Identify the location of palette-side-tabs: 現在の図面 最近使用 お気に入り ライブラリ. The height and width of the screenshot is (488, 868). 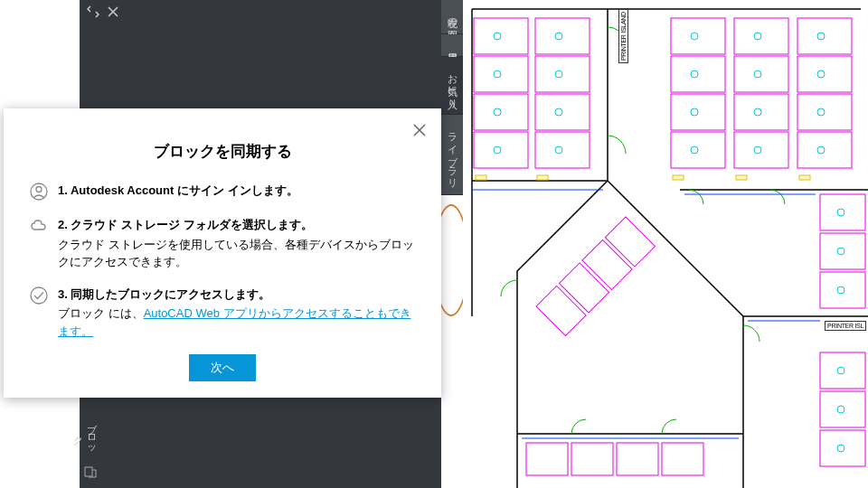
(452, 204).